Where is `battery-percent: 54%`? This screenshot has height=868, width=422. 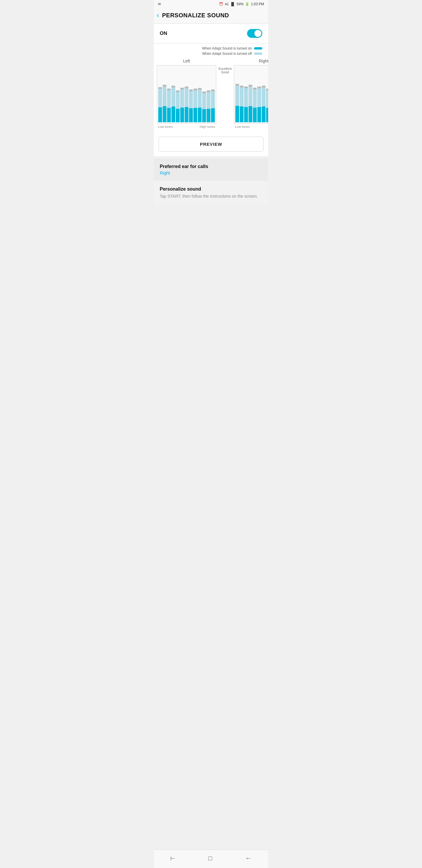
battery-percent: 54% is located at coordinates (240, 4).